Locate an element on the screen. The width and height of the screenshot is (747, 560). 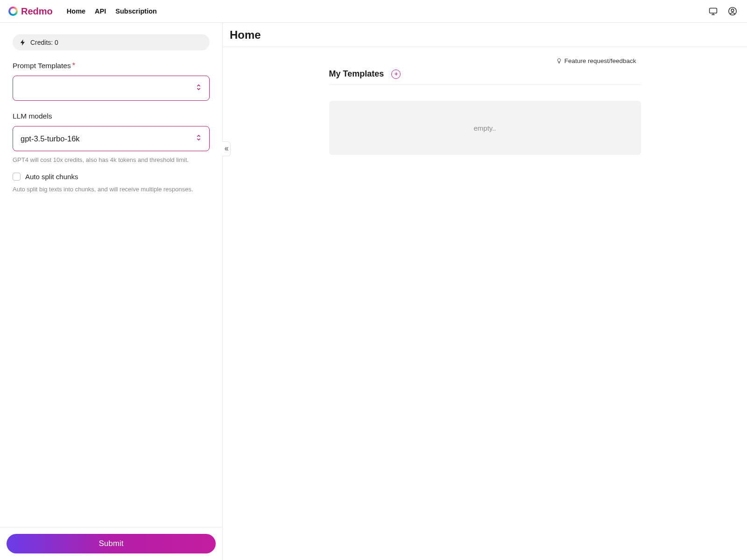
nav-home: Home is located at coordinates (76, 11).